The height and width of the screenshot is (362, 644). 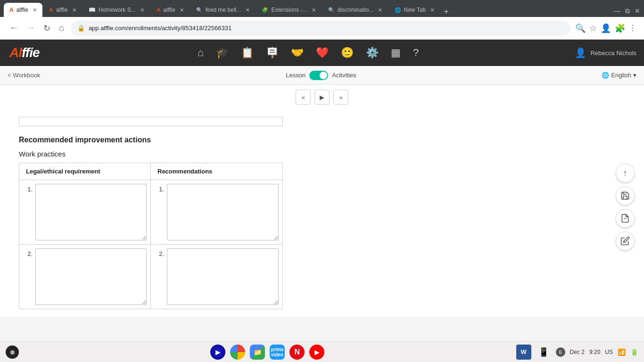 I want to click on header-legal: Legal/ethical requirement, so click(x=85, y=172).